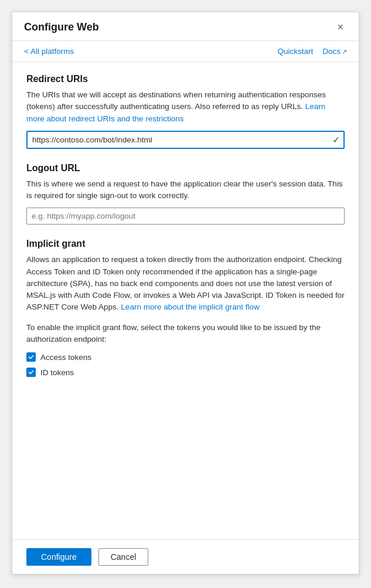 The width and height of the screenshot is (371, 588). Describe the element at coordinates (185, 190) in the screenshot. I see `logout-url-desc: This is where we send a request to have …` at that location.